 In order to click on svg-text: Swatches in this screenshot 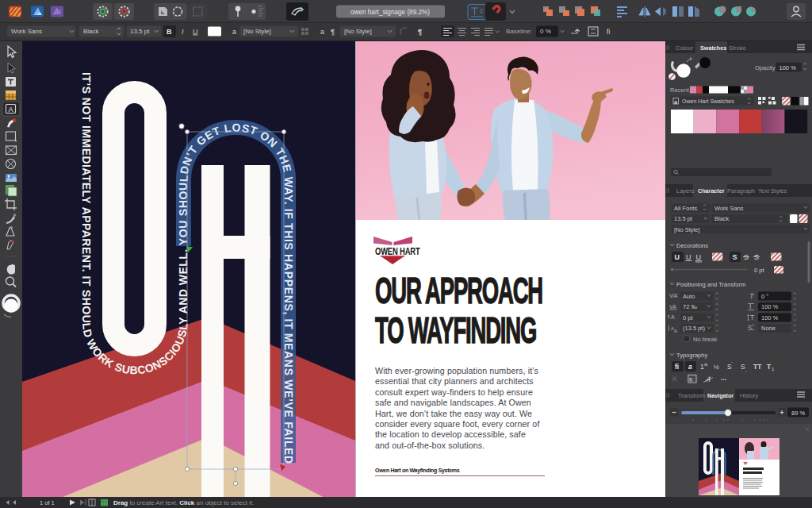, I will do `click(714, 48)`.